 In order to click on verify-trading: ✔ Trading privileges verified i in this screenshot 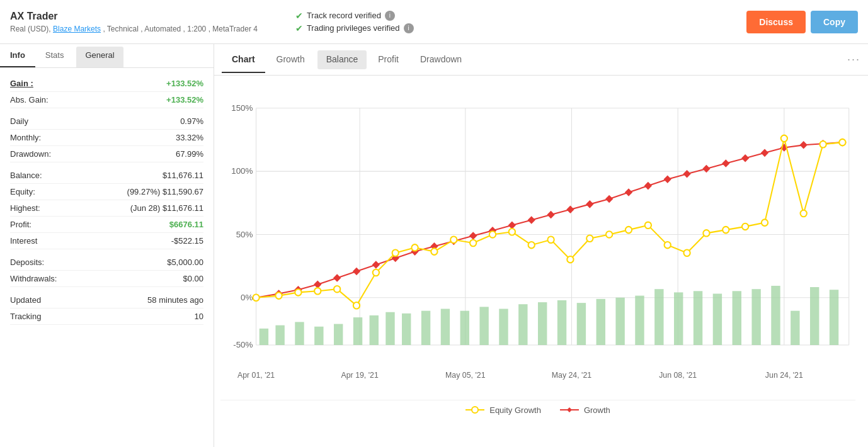, I will do `click(521, 28)`.